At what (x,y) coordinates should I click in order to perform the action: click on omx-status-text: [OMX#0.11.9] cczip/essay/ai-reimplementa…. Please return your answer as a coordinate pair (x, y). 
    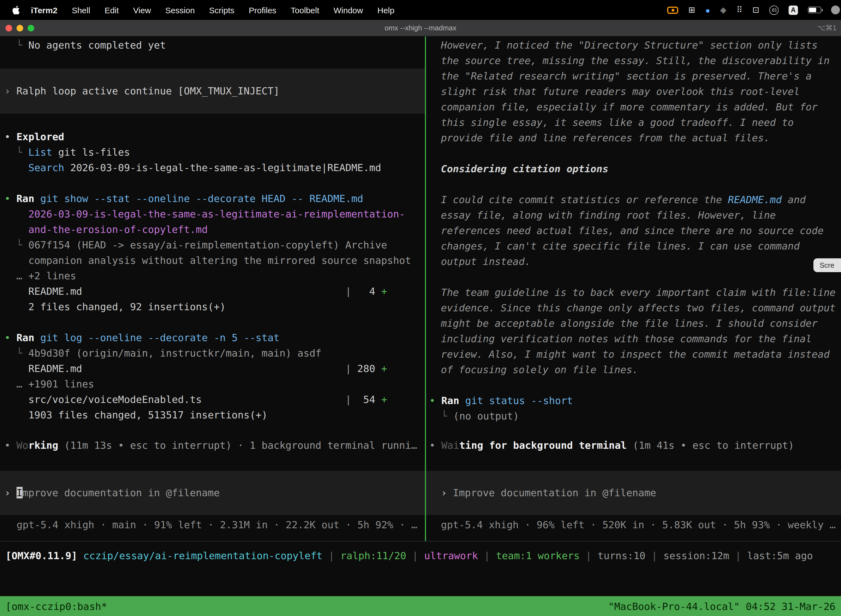
    Looking at the image, I should click on (409, 556).